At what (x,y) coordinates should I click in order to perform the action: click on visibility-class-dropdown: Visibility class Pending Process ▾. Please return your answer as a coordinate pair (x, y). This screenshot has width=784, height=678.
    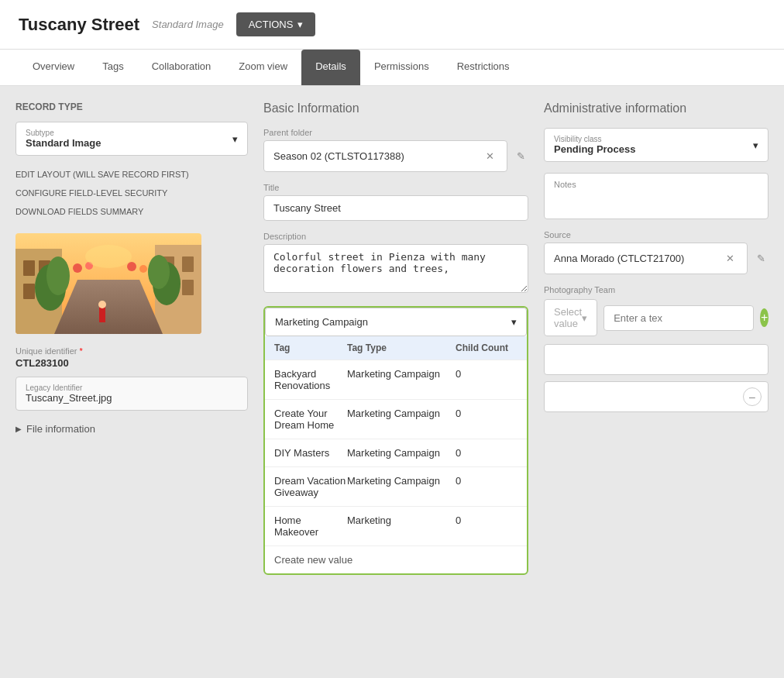
    Looking at the image, I should click on (656, 145).